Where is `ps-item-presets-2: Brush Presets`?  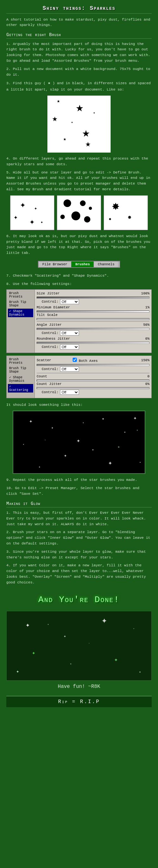
ps-item-presets-2: Brush Presets is located at coordinates (21, 361).